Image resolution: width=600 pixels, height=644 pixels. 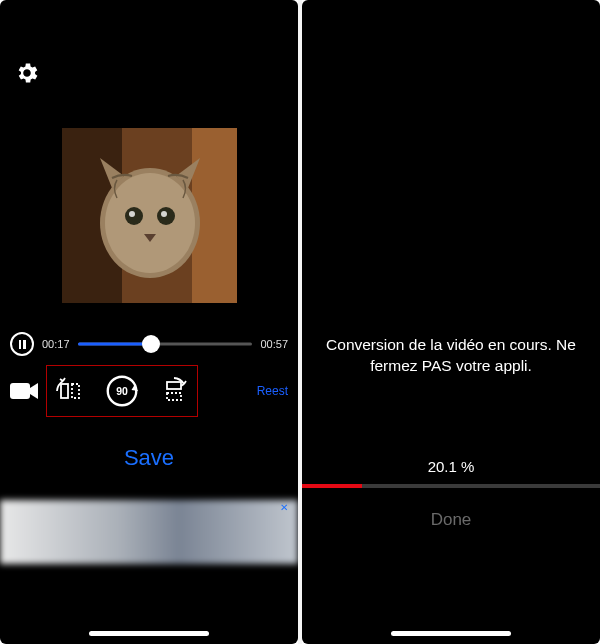 I want to click on conversion-message: Conversion de la vidéo en cours. Ne ferm…, so click(x=451, y=356).